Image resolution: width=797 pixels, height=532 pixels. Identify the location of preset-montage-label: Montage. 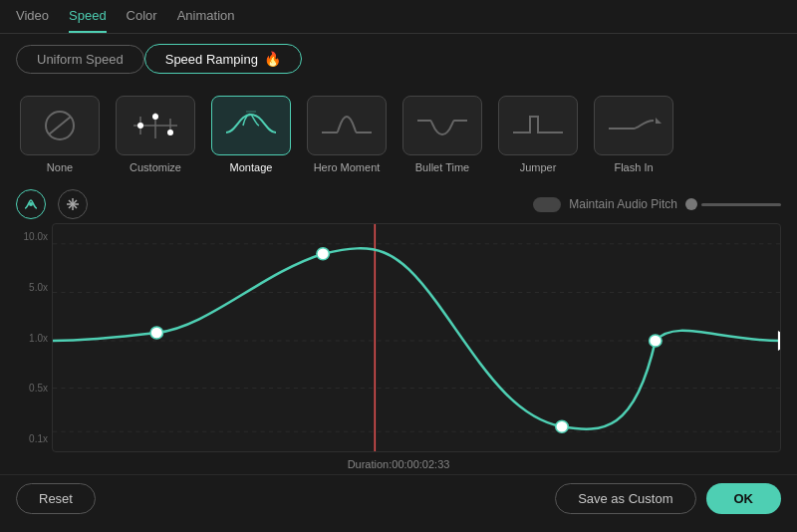
(251, 167).